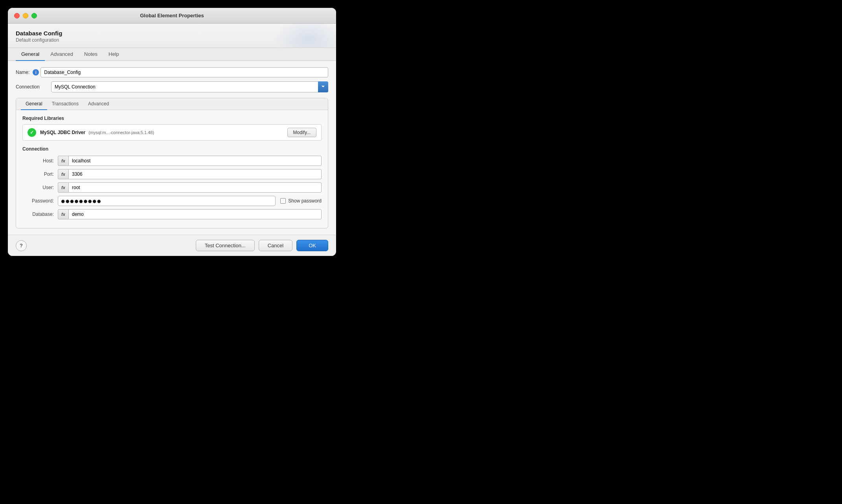 This screenshot has height=504, width=842. I want to click on connection-select-wrapper: MySQL Connection, so click(189, 87).